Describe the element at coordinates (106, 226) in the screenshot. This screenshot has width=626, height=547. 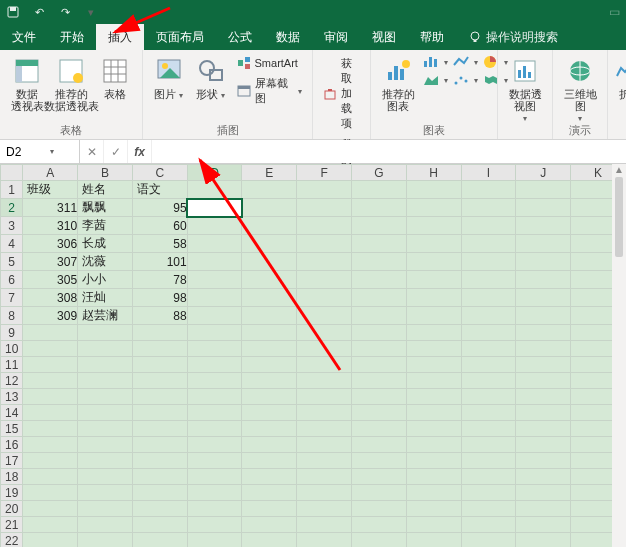
I see `cell-B3: 李茜` at that location.